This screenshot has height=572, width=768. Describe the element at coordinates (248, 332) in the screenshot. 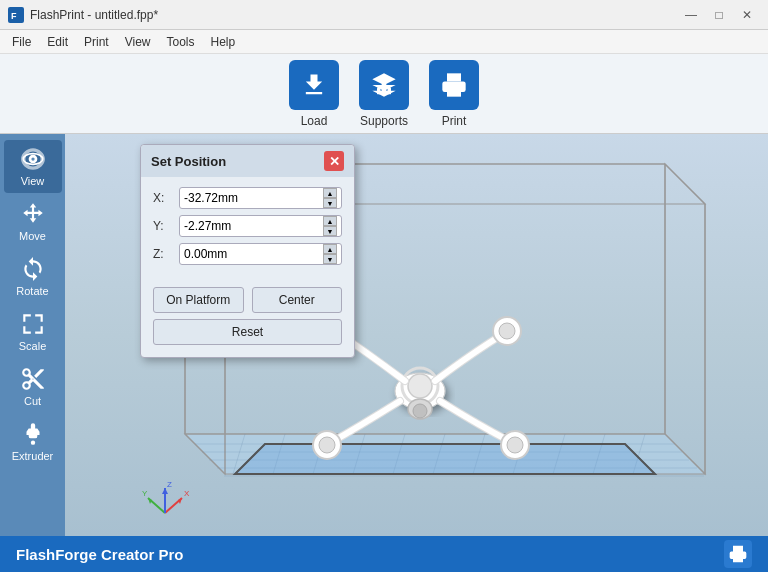

I see `reset-button: Reset` at that location.